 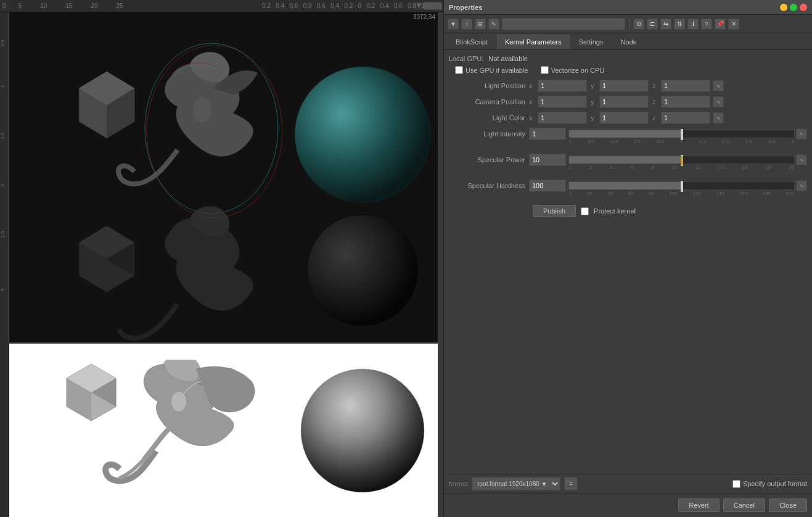 I want to click on panel-title: Properties, so click(x=465, y=7).